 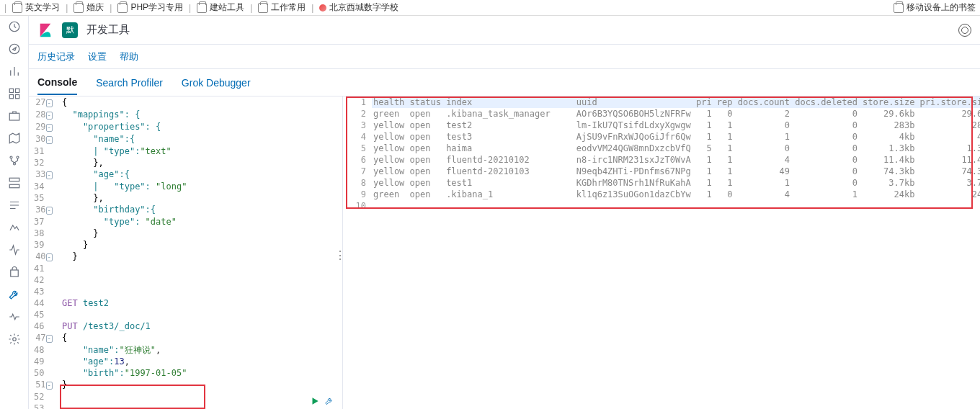 What do you see at coordinates (186, 397) in the screenshot?
I see `editor-line: 52` at bounding box center [186, 397].